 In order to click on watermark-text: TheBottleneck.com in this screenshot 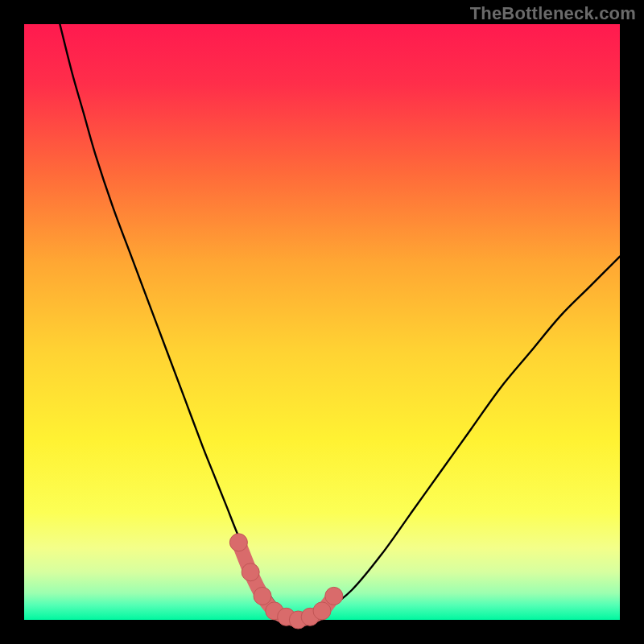, I will do `click(553, 14)`.